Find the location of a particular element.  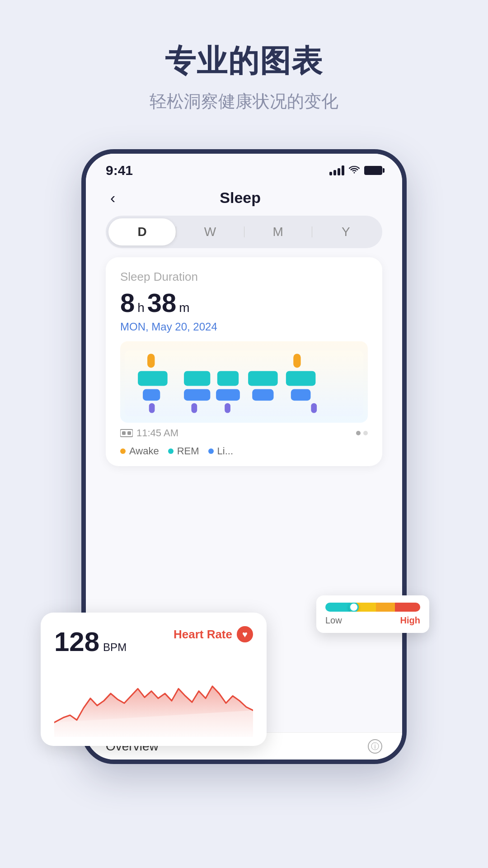

chart-pagination is located at coordinates (362, 433).